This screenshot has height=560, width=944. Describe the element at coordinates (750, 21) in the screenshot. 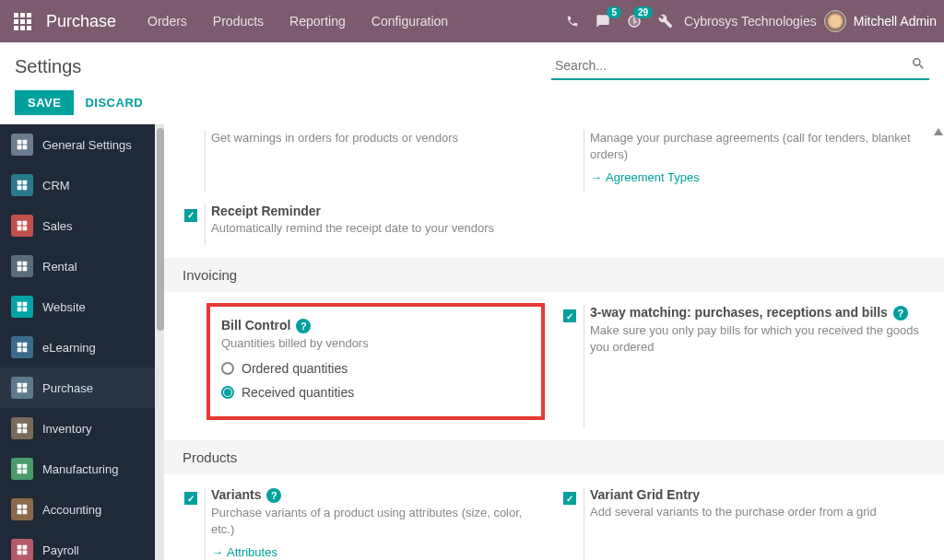

I see `company-selector: Cybrosys Technologies` at that location.